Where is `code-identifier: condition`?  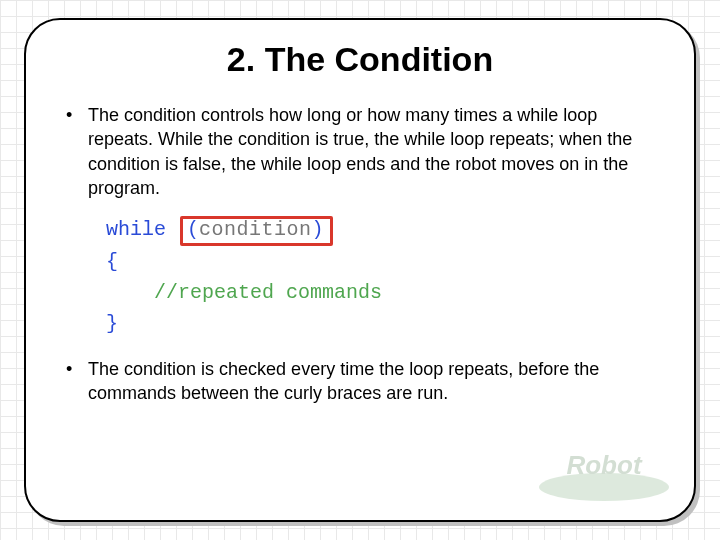
code-identifier: condition is located at coordinates (256, 230).